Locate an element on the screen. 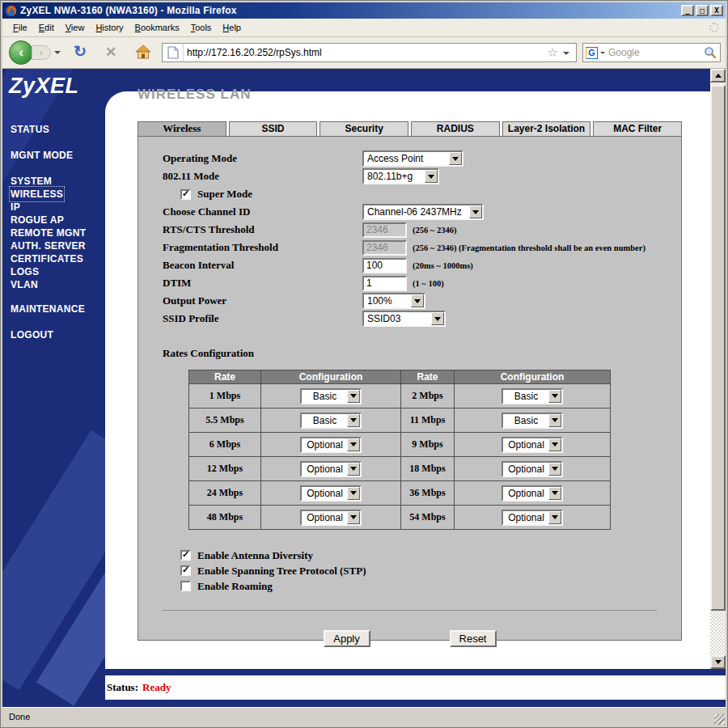  menu-edit: Edit is located at coordinates (47, 28).